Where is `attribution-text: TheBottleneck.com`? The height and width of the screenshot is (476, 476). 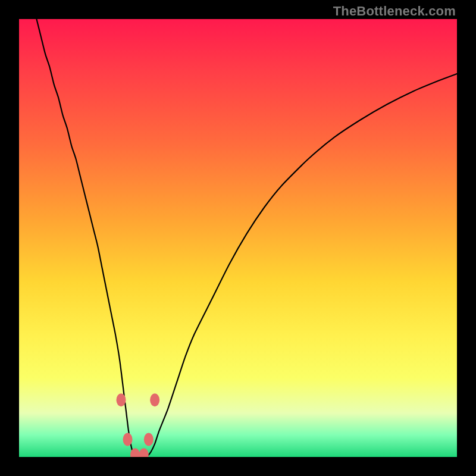 attribution-text: TheBottleneck.com is located at coordinates (394, 11).